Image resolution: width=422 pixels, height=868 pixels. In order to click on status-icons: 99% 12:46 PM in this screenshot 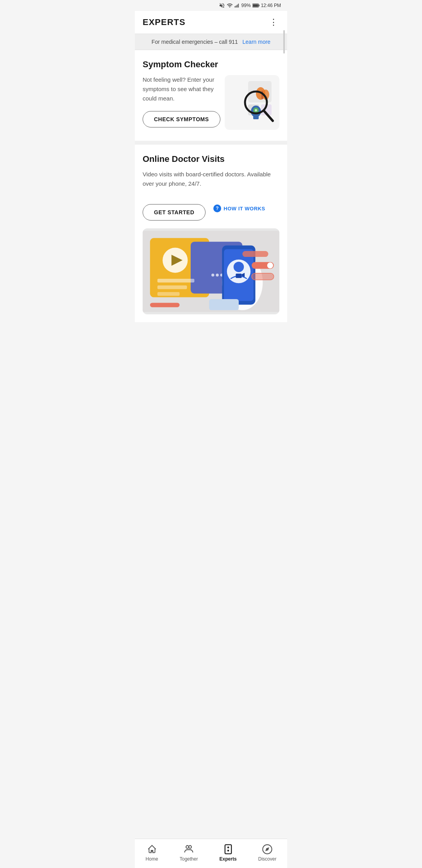, I will do `click(250, 5)`.